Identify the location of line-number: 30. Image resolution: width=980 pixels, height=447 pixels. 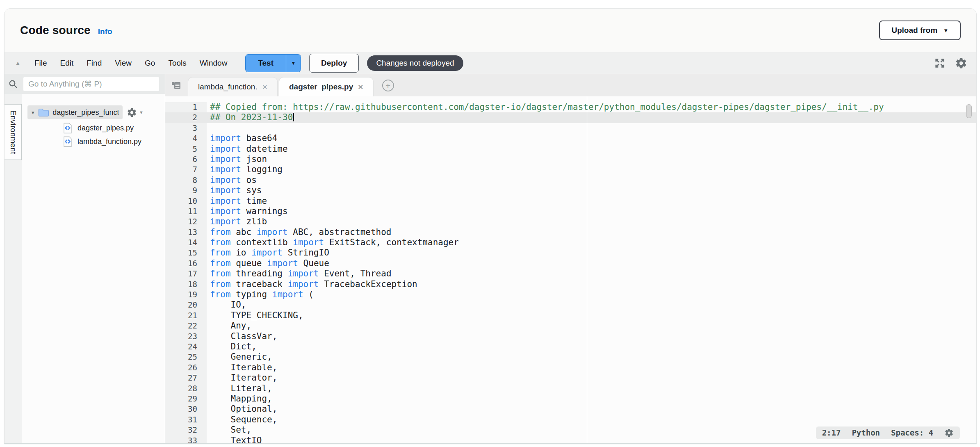
(186, 409).